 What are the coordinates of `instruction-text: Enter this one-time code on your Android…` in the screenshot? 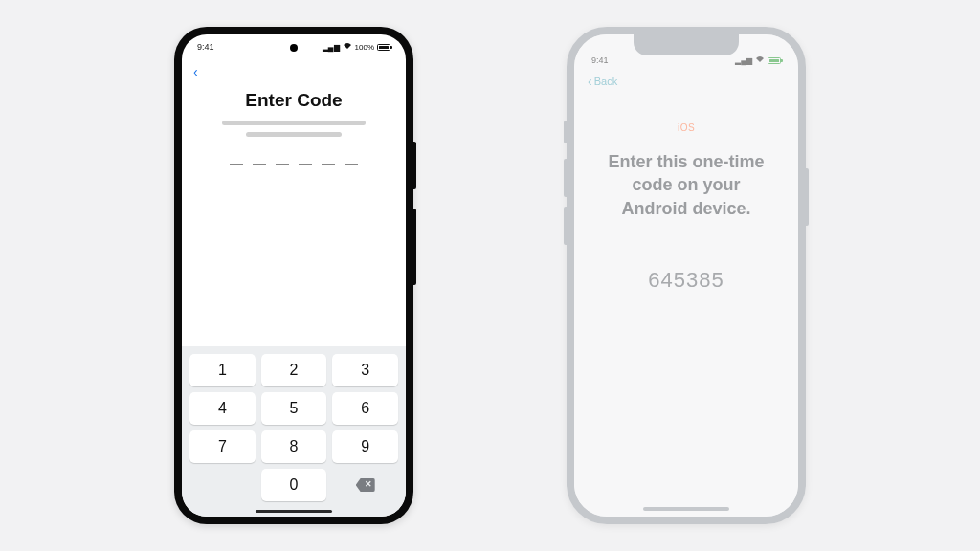 It's located at (686, 186).